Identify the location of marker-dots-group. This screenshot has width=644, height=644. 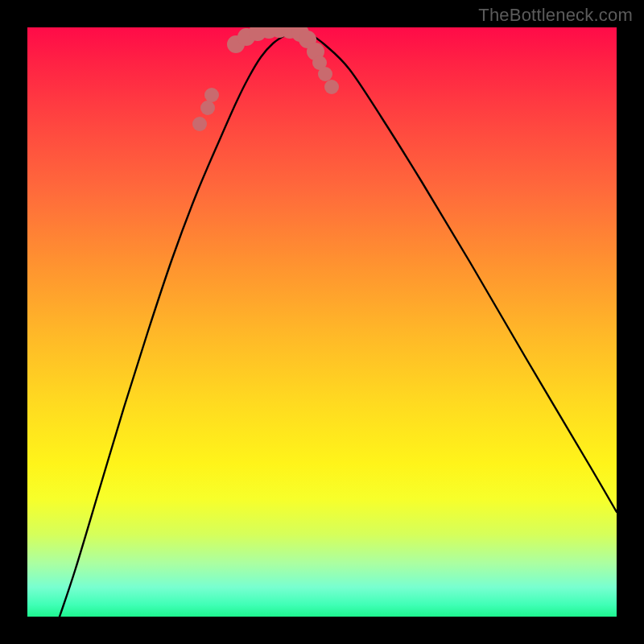
(266, 79).